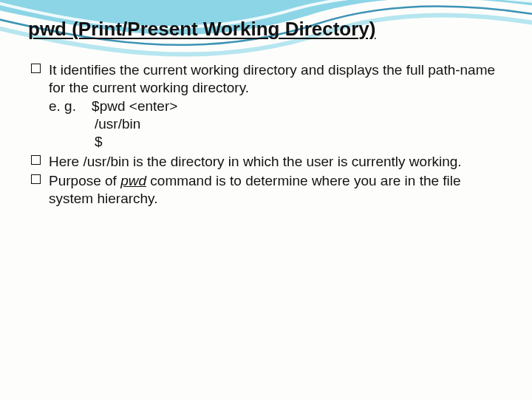 Image resolution: width=532 pixels, height=399 pixels. Describe the element at coordinates (272, 78) in the screenshot. I see `bullet-text: It identifies the current working direct…` at that location.